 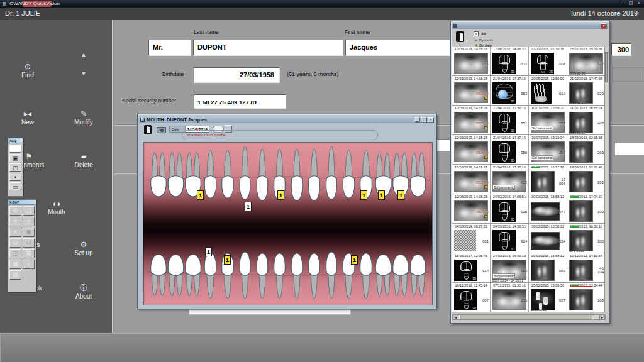 What do you see at coordinates (548, 62) in the screenshot?
I see `gallery-thumbnail-cell: 07/11/2015, 01:30:163D008` at bounding box center [548, 62].